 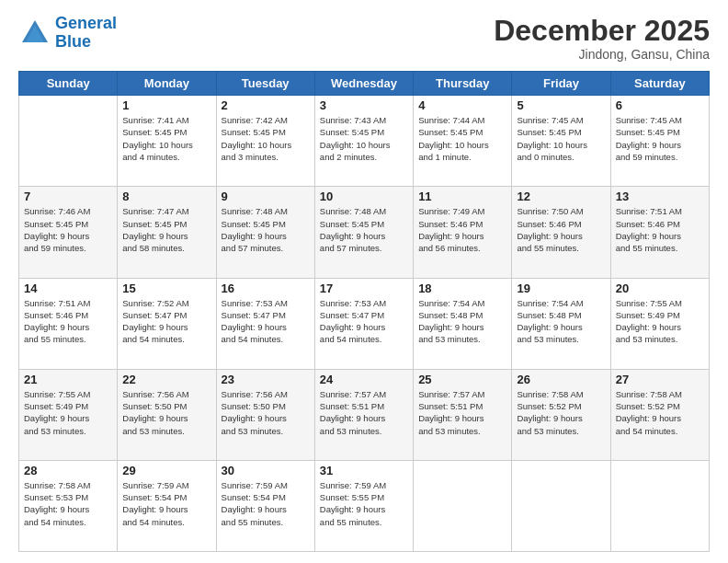 I want to click on day-number: 21, so click(x=68, y=379).